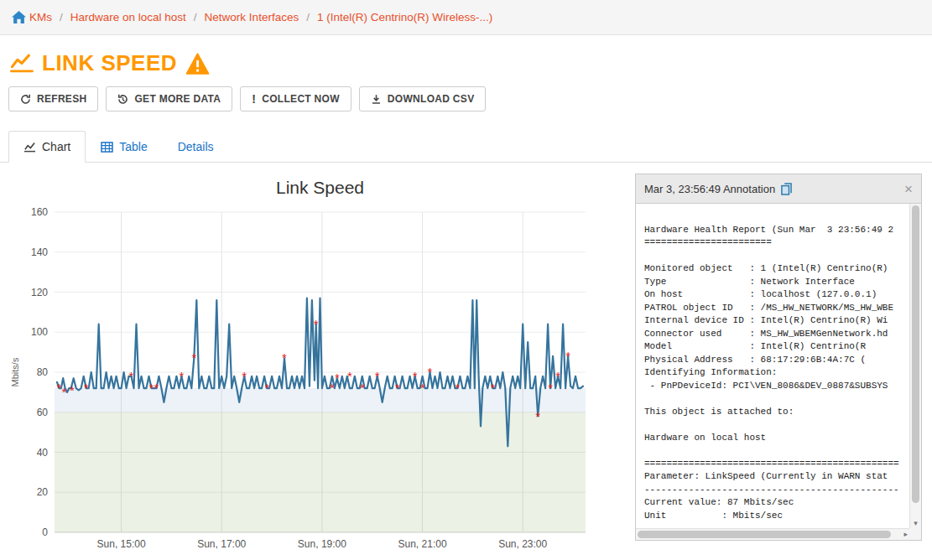 The image size is (932, 560). Describe the element at coordinates (43, 492) in the screenshot. I see `y-tick-label: 20` at that location.